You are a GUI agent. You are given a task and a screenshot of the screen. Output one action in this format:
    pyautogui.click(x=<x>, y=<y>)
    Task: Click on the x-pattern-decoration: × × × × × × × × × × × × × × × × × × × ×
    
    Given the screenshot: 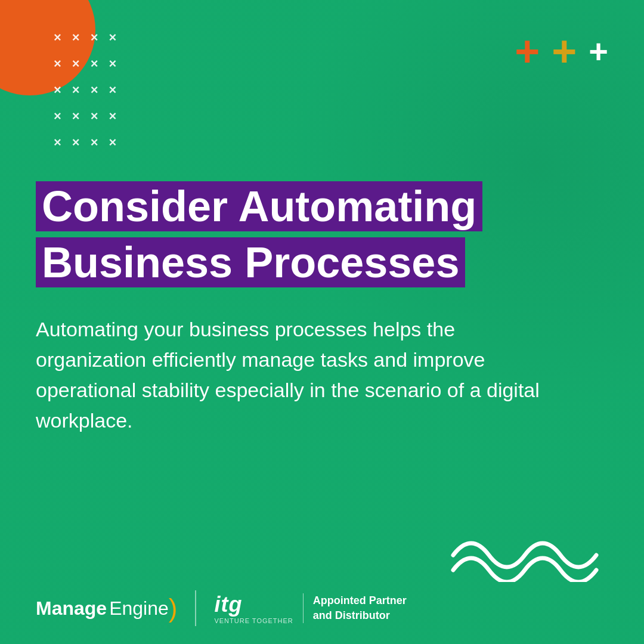 What is the action you would take?
    pyautogui.click(x=85, y=90)
    